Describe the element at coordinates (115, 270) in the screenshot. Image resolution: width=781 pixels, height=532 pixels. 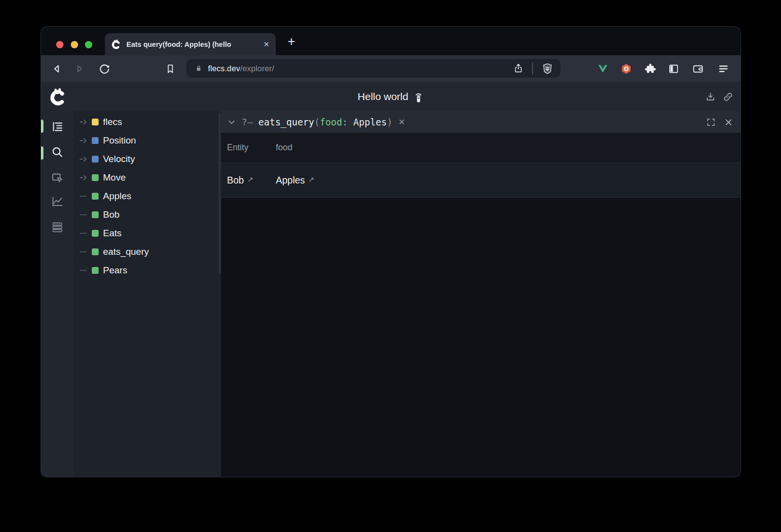
I see `tree-item-label: Pears` at that location.